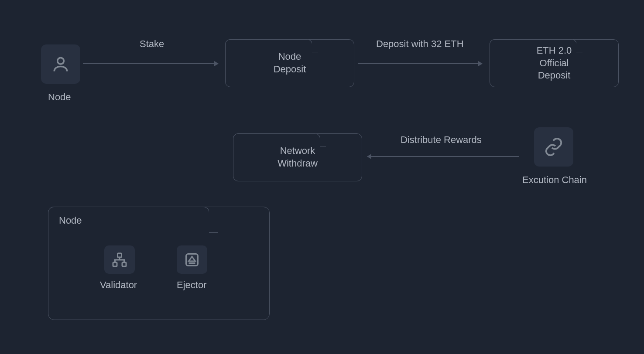 The image size is (644, 354). Describe the element at coordinates (59, 97) in the screenshot. I see `node-actor-label: Node` at that location.